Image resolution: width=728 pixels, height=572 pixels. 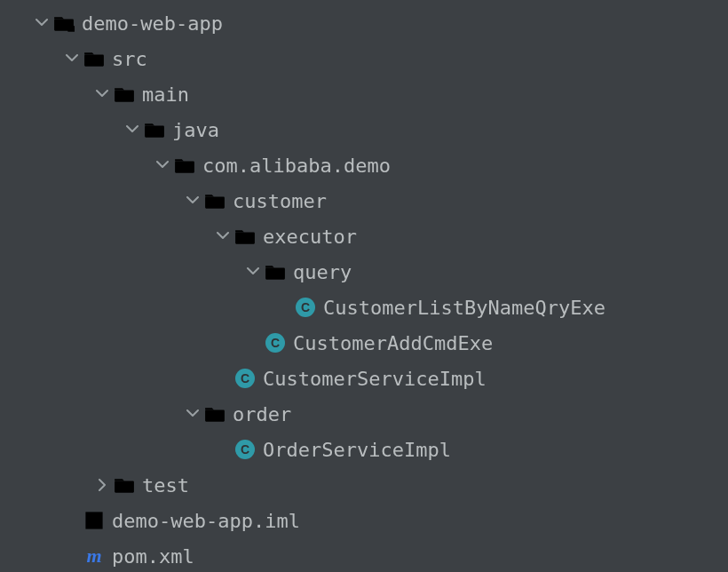 I want to click on module-folder-icon, so click(x=64, y=23).